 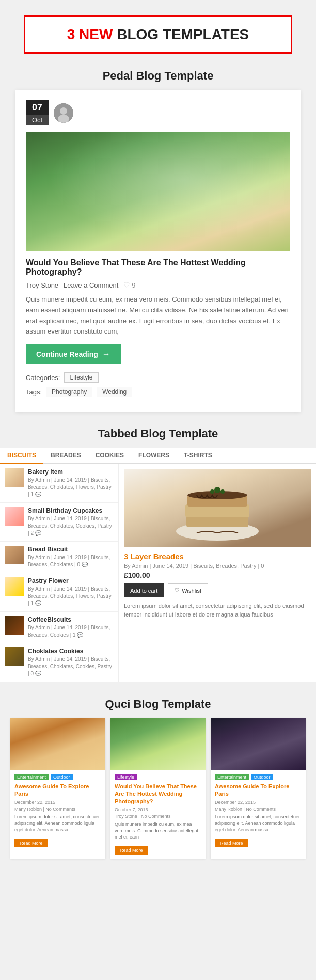 I want to click on header-banner: 3 NEW BLOG TEMPLATES, so click(x=158, y=35).